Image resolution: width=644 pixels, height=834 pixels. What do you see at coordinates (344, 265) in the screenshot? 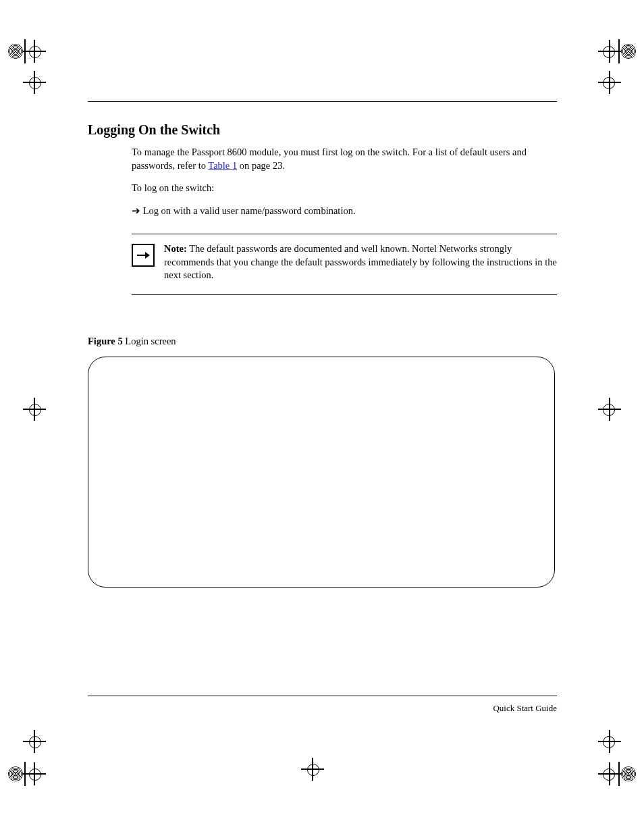
I see `note-block: Note: The default passwords are document…` at bounding box center [344, 265].